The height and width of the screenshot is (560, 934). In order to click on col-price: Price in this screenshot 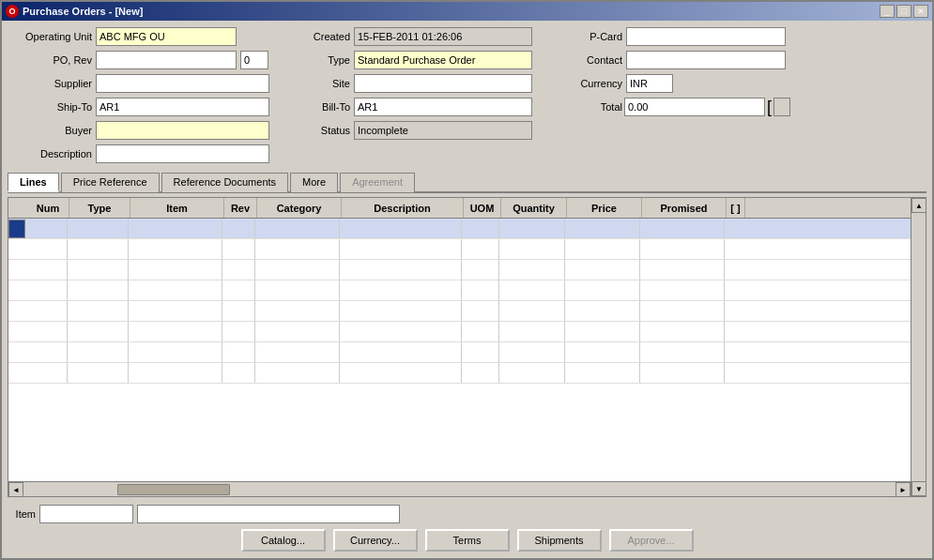, I will do `click(605, 208)`.